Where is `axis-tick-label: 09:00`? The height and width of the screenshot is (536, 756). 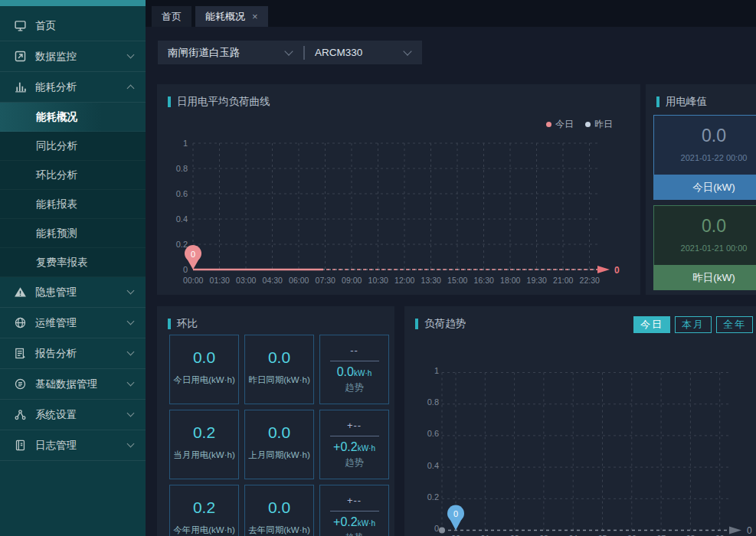 axis-tick-label: 09:00 is located at coordinates (352, 280).